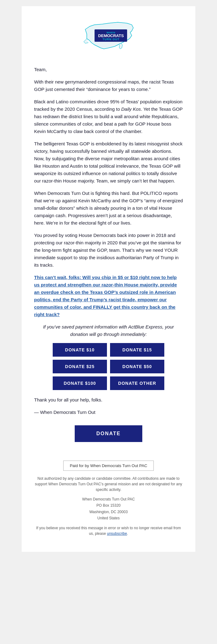  What do you see at coordinates (108, 208) in the screenshot?
I see `paragraph4: When Democrats Turn Out is fighting this…` at bounding box center [108, 208].